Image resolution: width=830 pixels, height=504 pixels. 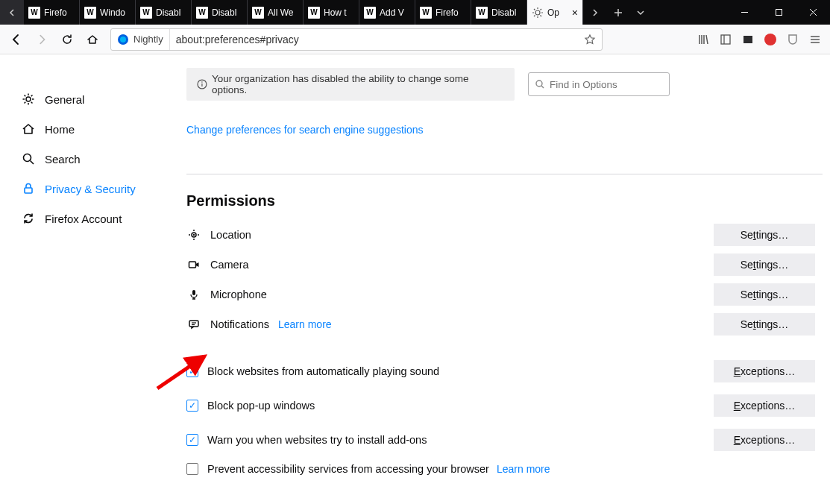 What do you see at coordinates (504, 469) in the screenshot?
I see `prevent-accessibility-row: Prevent accessibility services from acce…` at bounding box center [504, 469].